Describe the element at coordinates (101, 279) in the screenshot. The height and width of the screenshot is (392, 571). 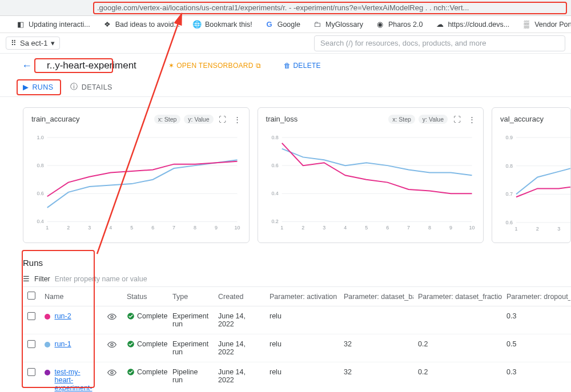
I see `filter-input: Enter property name or value` at that location.